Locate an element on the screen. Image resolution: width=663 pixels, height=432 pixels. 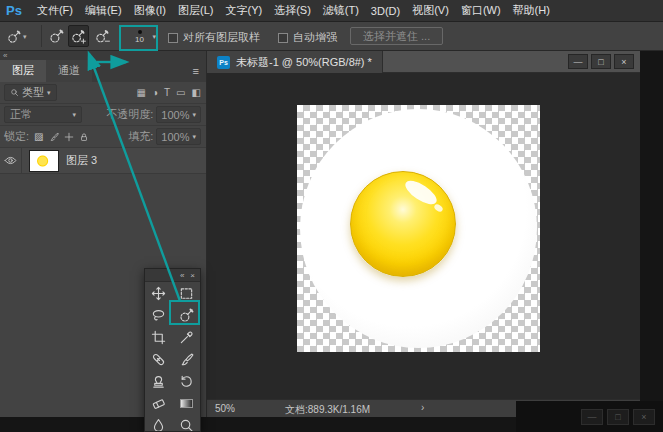
clone-stamp-tool-button is located at coordinates (159, 381).